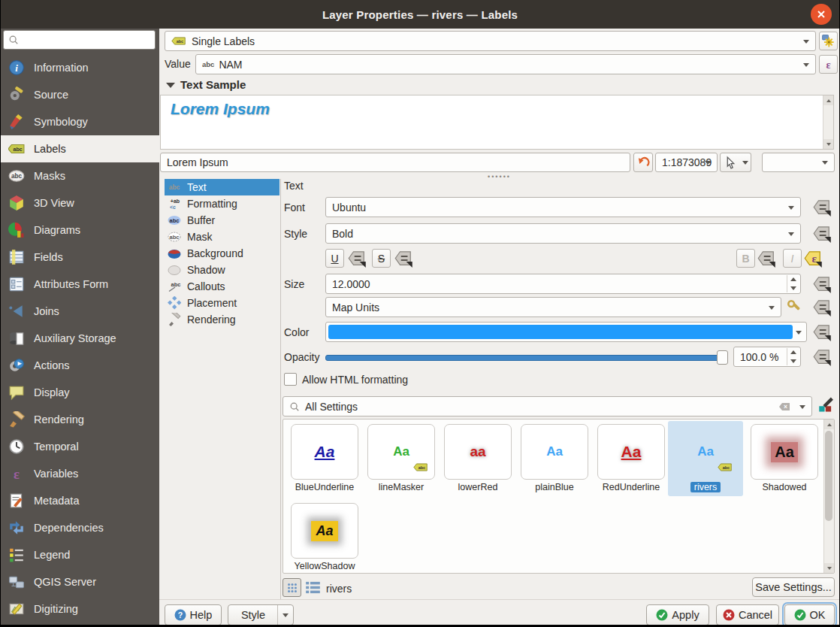 The height and width of the screenshot is (627, 840). Describe the element at coordinates (222, 220) in the screenshot. I see `tab-buffer: abcBuffer` at that location.